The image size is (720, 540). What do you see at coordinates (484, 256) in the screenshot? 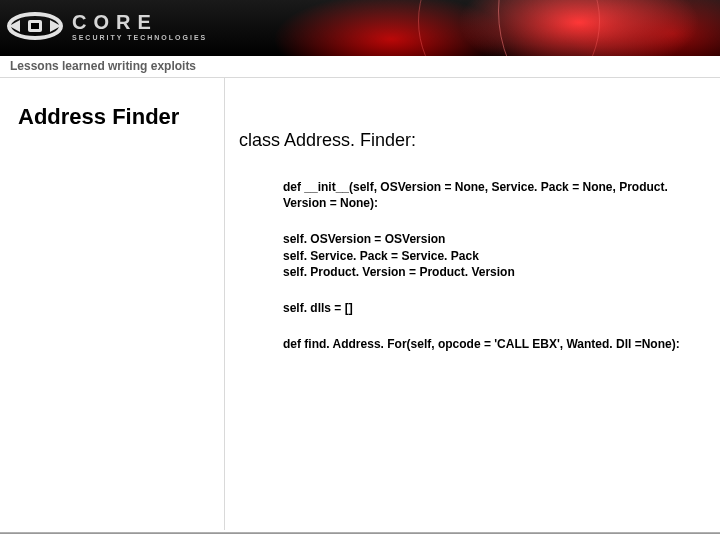
I see `code-assignments: self. OSVersion = OSVersion self. Servic…` at bounding box center [484, 256].